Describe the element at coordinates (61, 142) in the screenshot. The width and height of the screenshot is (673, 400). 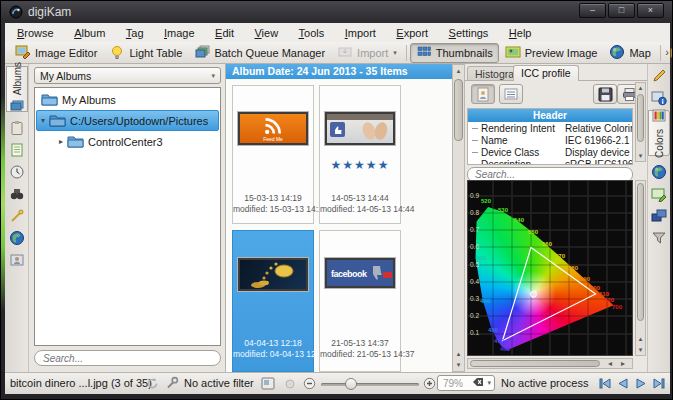
I see `expand-arrow-icon: ▸` at that location.